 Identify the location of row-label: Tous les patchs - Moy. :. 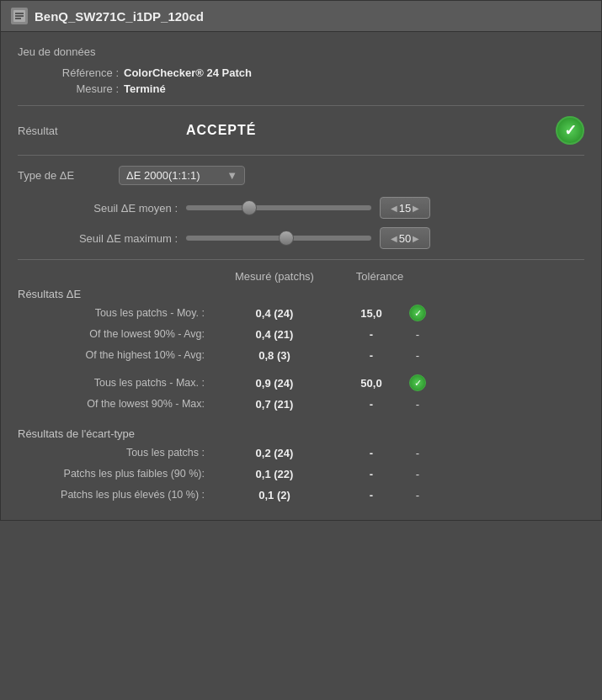
(115, 313).